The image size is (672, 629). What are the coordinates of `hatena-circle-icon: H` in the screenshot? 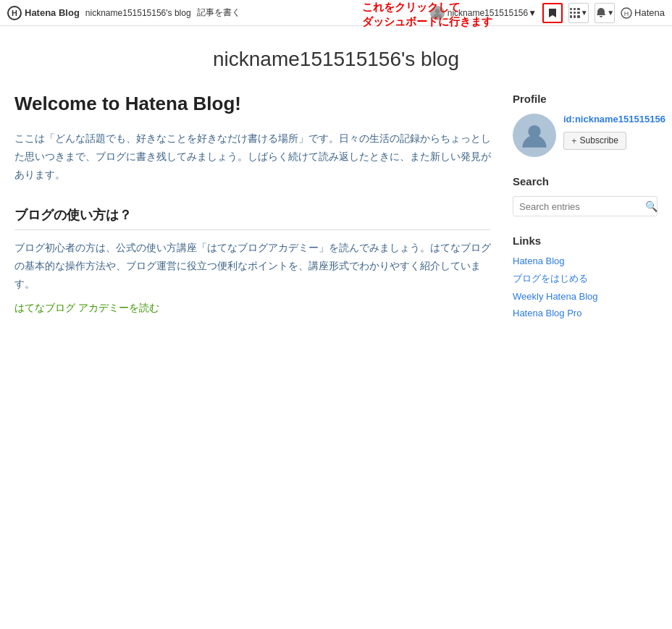 It's located at (14, 13).